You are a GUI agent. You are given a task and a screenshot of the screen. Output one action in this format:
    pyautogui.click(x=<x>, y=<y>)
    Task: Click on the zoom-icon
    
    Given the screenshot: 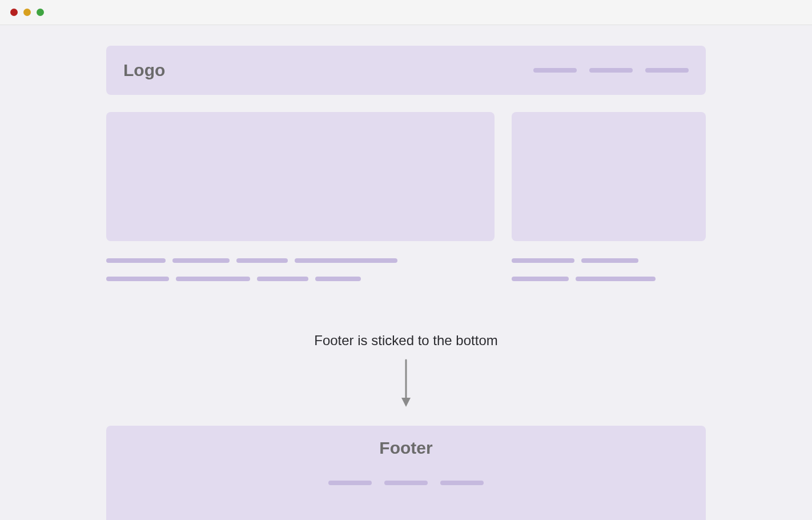 What is the action you would take?
    pyautogui.click(x=40, y=13)
    